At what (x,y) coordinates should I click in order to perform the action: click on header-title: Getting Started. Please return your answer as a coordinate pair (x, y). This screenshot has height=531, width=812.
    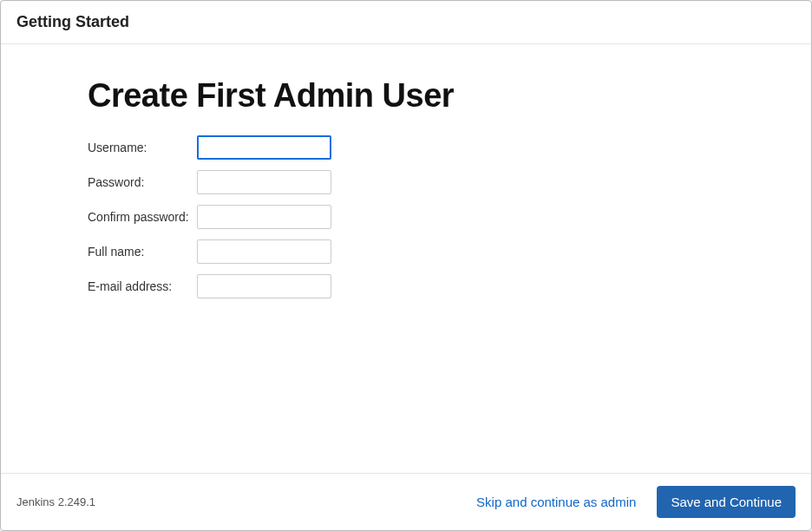
    Looking at the image, I should click on (406, 23).